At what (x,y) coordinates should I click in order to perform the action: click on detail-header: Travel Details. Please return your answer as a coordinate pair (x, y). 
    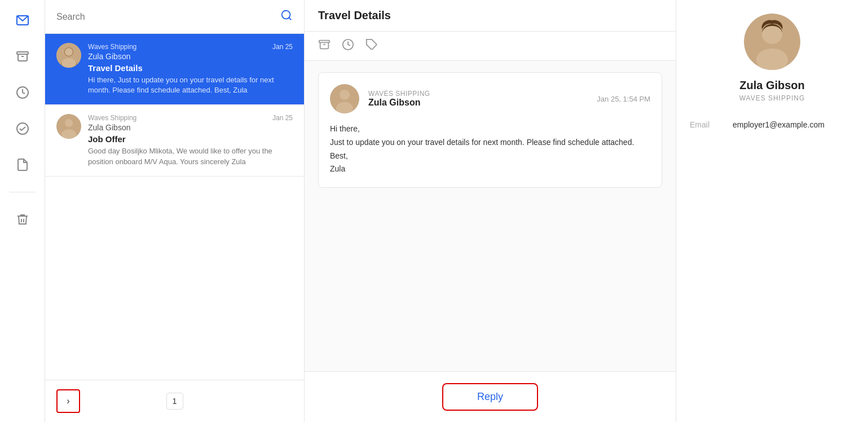
    Looking at the image, I should click on (490, 16).